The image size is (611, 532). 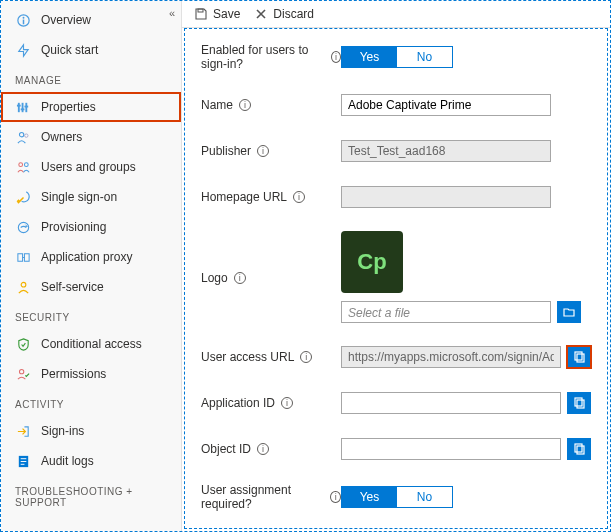 I want to click on application-id-input, so click(x=451, y=403).